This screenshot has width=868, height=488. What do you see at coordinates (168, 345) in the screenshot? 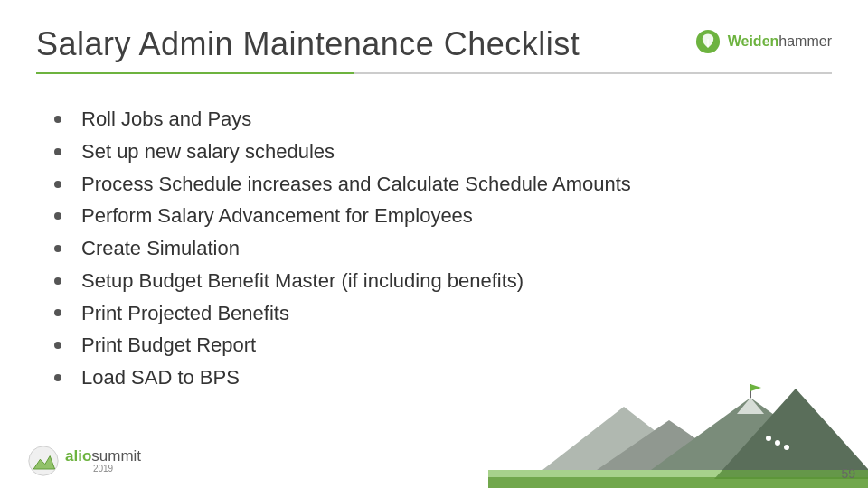
I see `checklist-item-text: Print Budget Report` at bounding box center [168, 345].